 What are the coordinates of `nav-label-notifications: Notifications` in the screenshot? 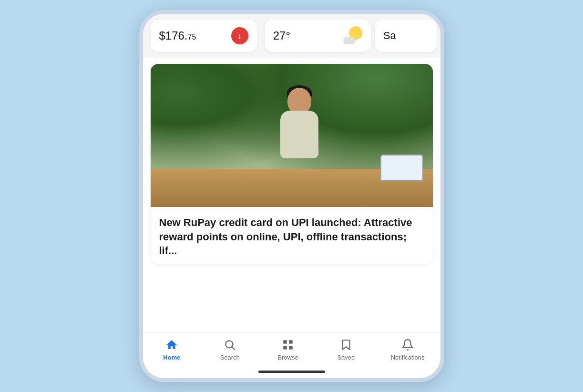 It's located at (408, 358).